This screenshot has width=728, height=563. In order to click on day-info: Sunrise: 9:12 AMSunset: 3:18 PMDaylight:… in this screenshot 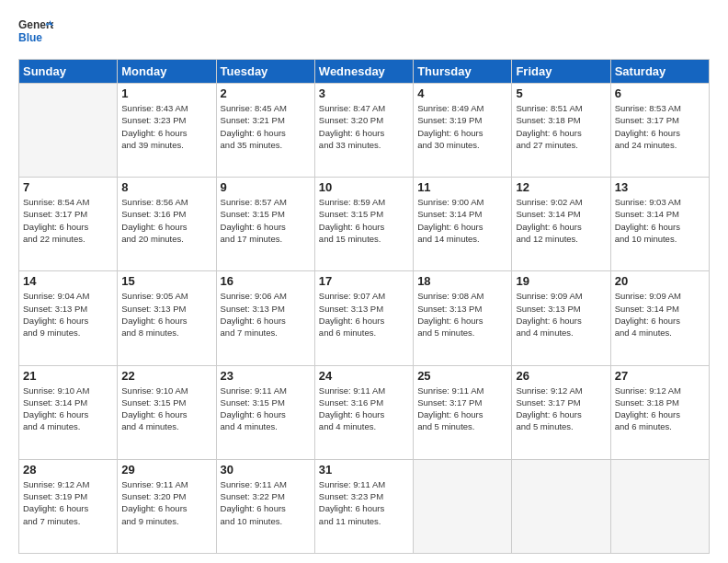, I will do `click(660, 408)`.